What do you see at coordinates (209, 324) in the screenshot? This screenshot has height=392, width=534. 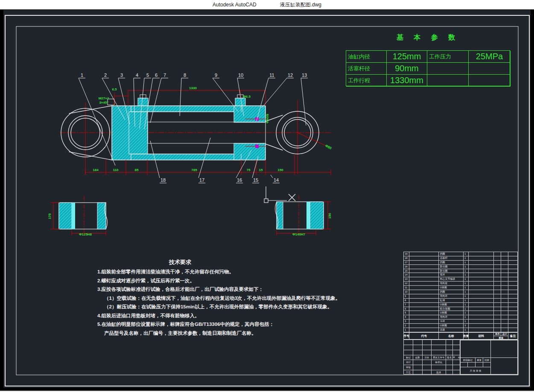 I see `tech-line: 5.在油缸的明显部位设置标示牌，标牌应符合GB/T13306中的规定，其内容包括…` at bounding box center [209, 324].